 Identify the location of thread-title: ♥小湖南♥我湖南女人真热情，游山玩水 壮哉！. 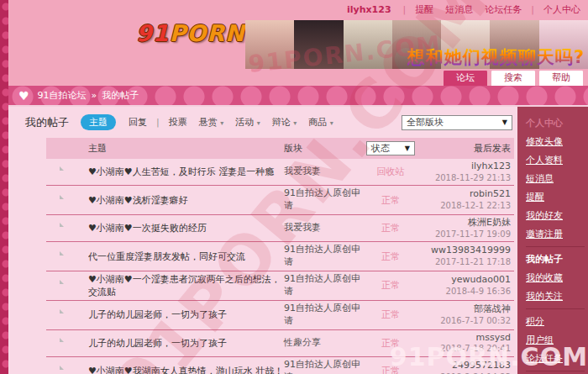
(186, 370).